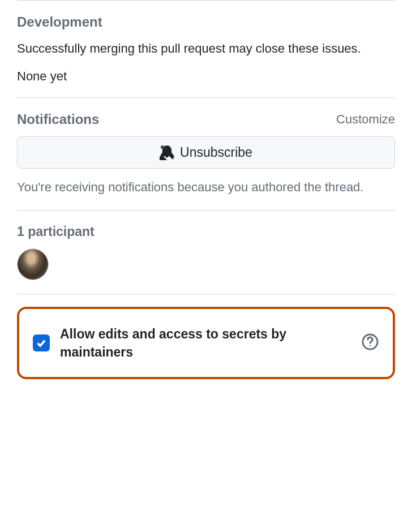  Describe the element at coordinates (370, 342) in the screenshot. I see `question-circle-icon` at that location.